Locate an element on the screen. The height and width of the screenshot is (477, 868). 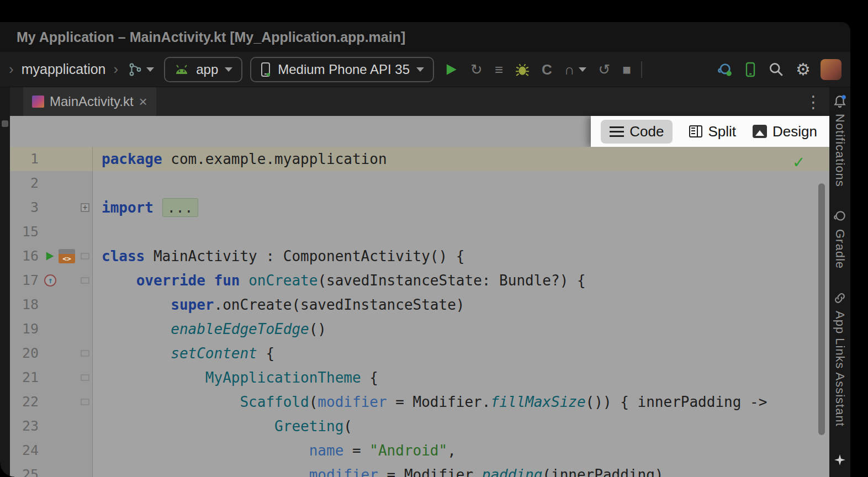
gradle-sync-icon is located at coordinates (724, 70).